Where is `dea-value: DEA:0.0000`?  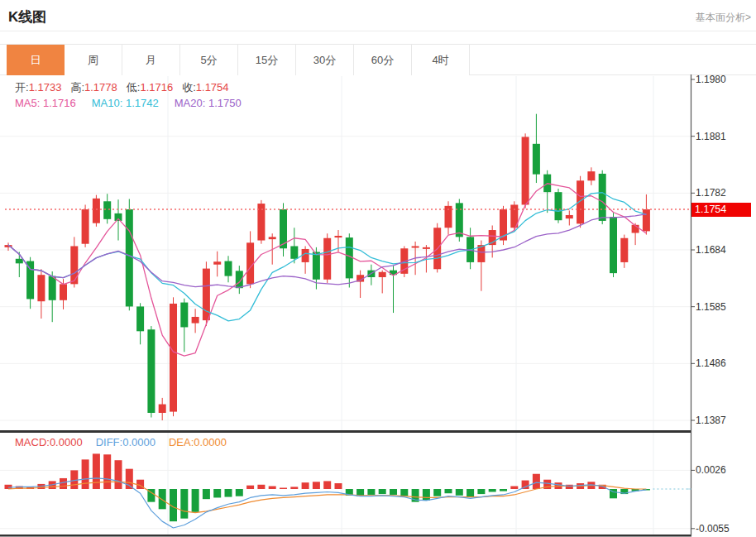 dea-value: DEA:0.0000 is located at coordinates (198, 442).